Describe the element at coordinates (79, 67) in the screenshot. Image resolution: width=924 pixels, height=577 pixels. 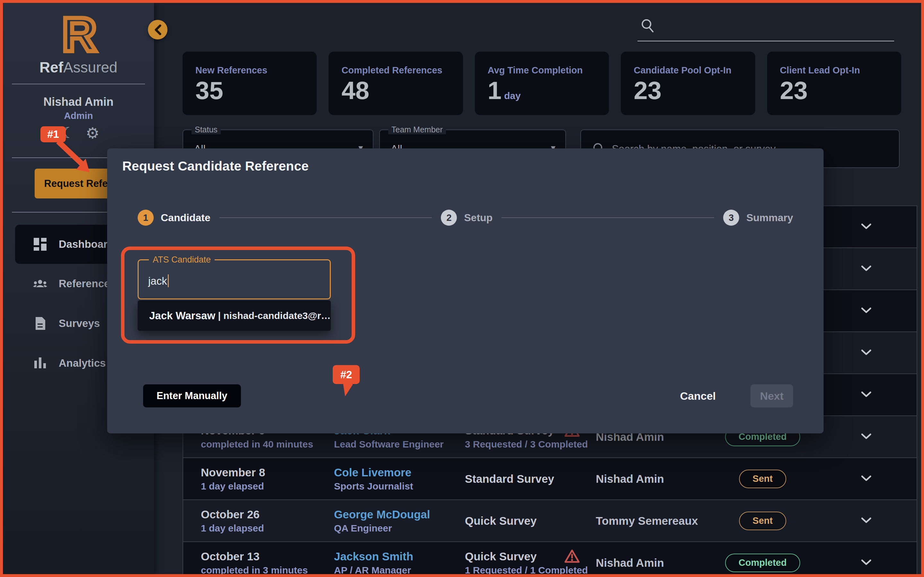
I see `app-title: RefAssured` at that location.